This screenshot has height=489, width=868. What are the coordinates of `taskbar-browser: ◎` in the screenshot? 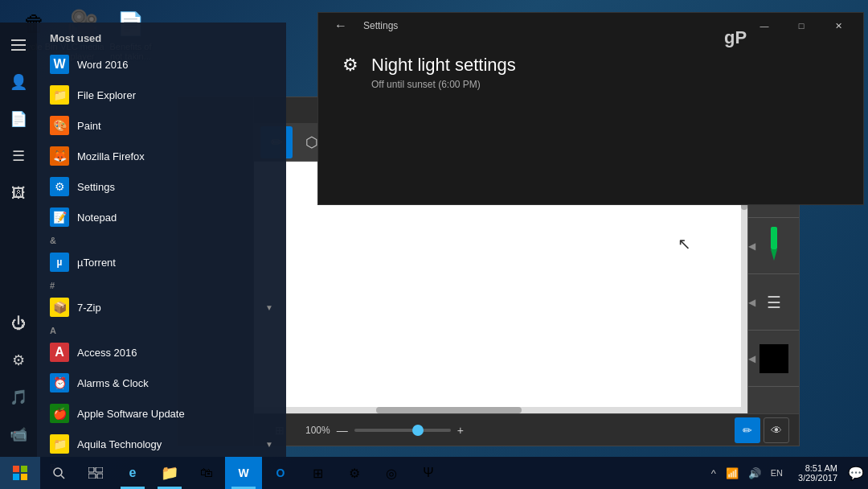 It's located at (391, 473).